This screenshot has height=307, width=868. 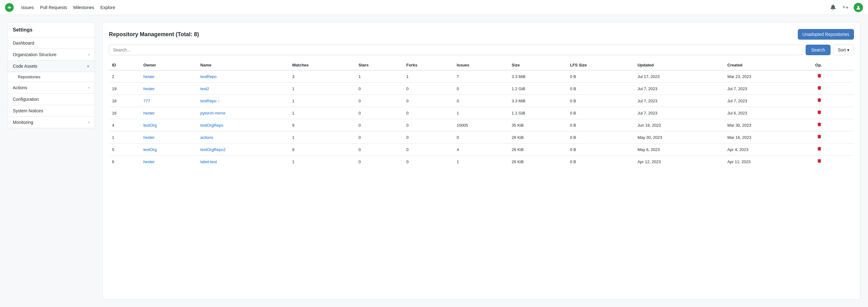 I want to click on cell-owner: testOrg, so click(x=168, y=150).